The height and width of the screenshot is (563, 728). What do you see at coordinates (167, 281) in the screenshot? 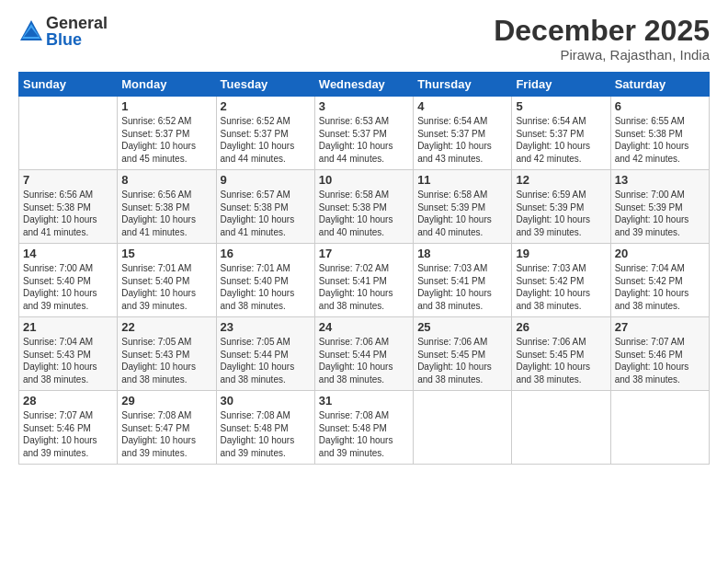
I see `calendar-cell: 15Sunrise: 7:01 AM Sunset: 5:40 PM Dayli…` at bounding box center [167, 281].